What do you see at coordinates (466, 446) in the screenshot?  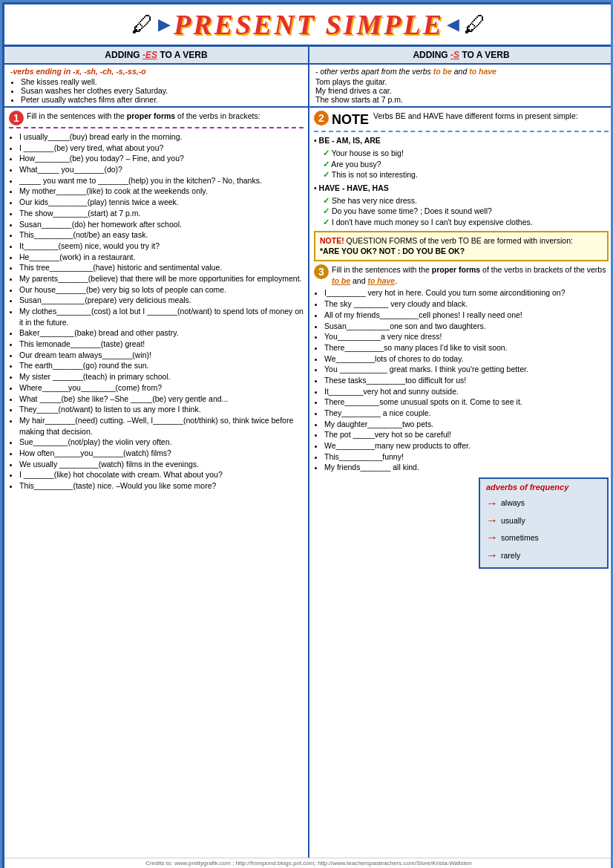 I see `list-item: We_________many new products to offer.` at bounding box center [466, 446].